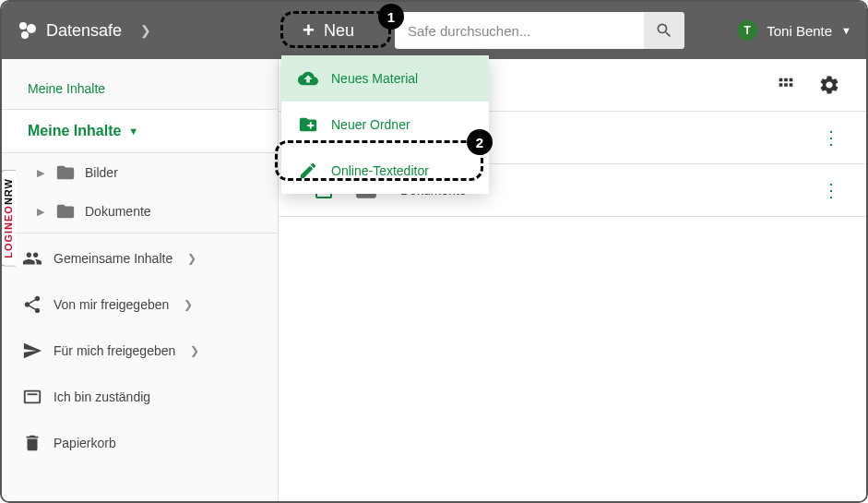 The height and width of the screenshot is (503, 868). What do you see at coordinates (111, 305) in the screenshot?
I see `nav-label: Von mir freigegeben` at bounding box center [111, 305].